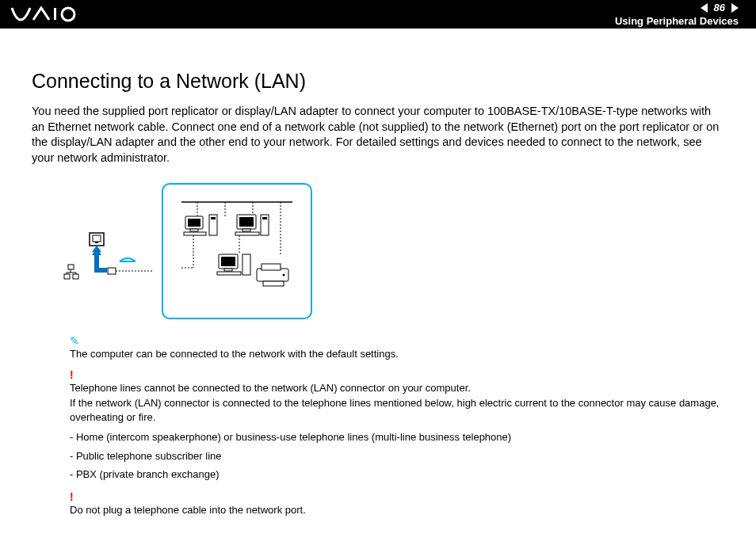  Describe the element at coordinates (720, 8) in the screenshot. I see `page-number: 86` at that location.